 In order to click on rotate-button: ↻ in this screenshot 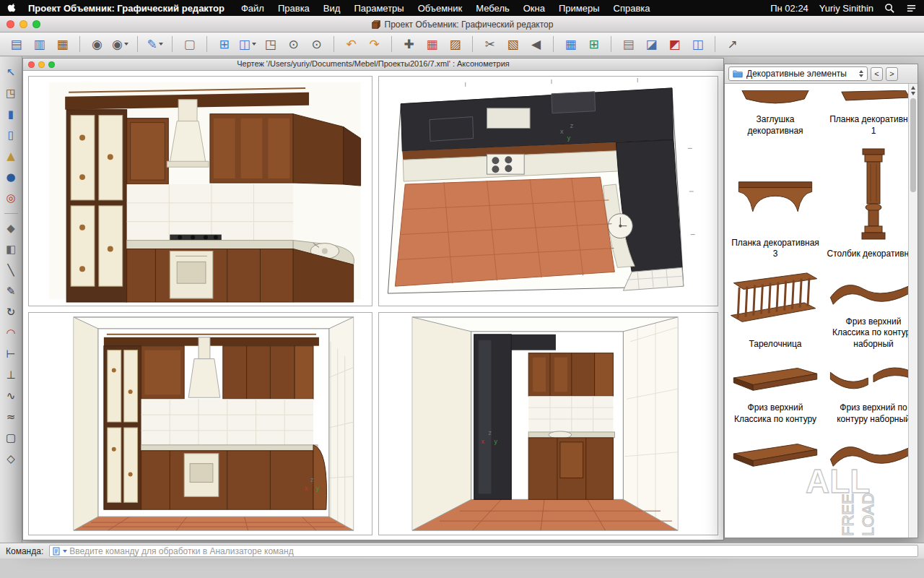, I will do `click(12, 312)`.